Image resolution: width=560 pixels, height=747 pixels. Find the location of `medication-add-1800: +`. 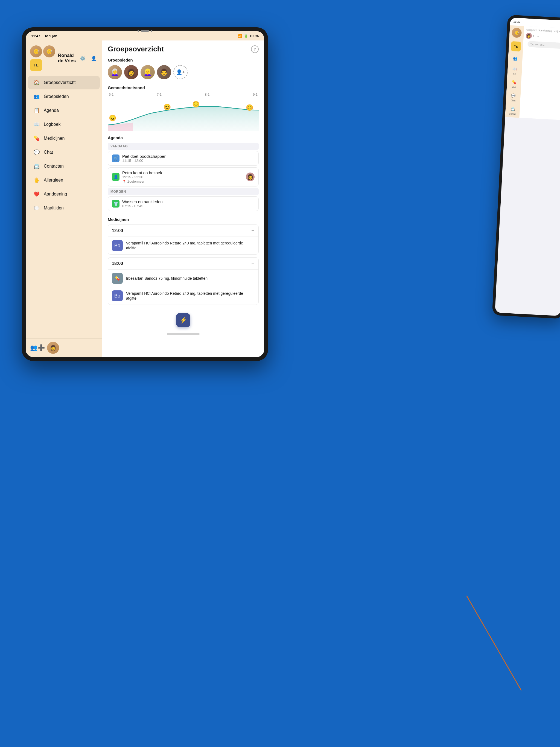

medication-add-1800: + is located at coordinates (253, 263).